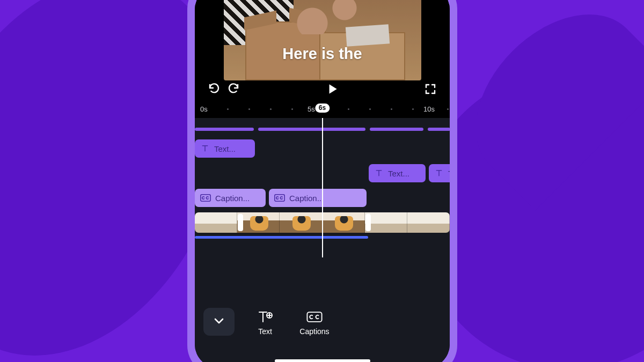 This screenshot has height=362, width=644. What do you see at coordinates (265, 331) in the screenshot?
I see `tool-label: Text` at bounding box center [265, 331].